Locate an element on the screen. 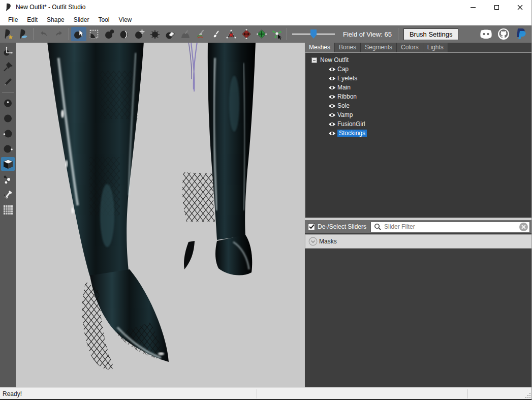 The image size is (532, 400). tree-item-main: Main is located at coordinates (422, 87).